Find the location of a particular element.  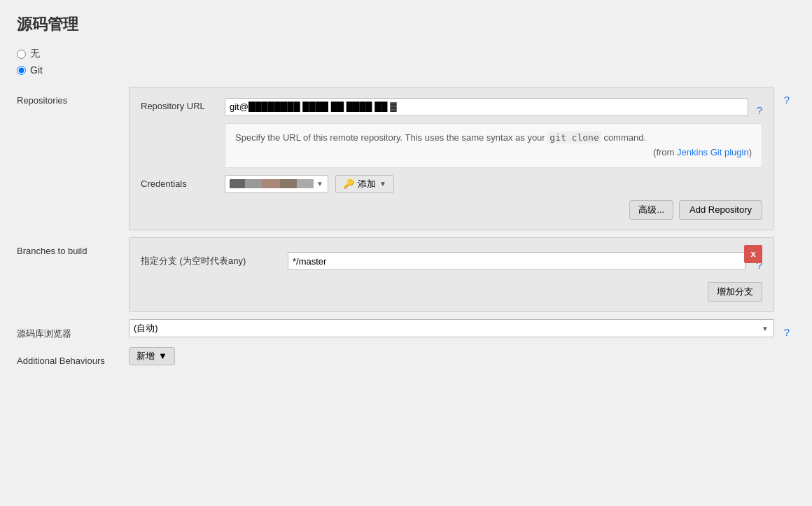

page-title: 源码管理 is located at coordinates (406, 24).